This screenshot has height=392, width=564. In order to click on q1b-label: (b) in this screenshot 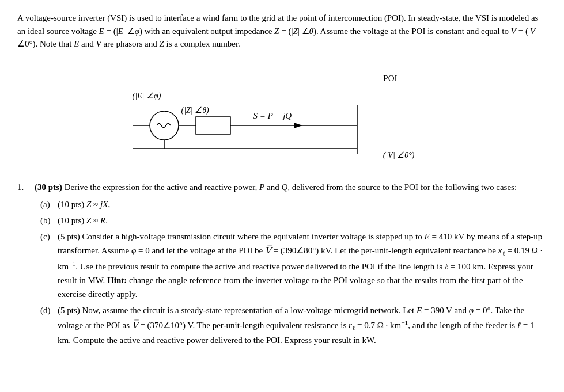, I will do `click(49, 220)`.